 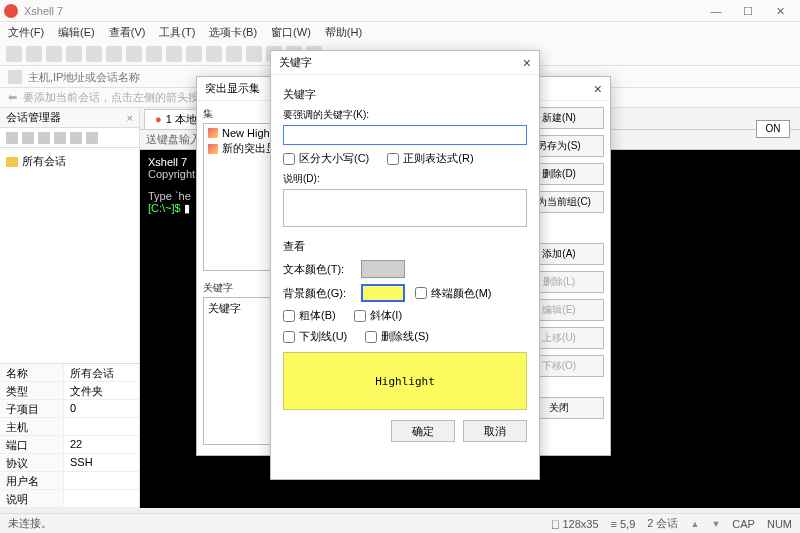 What do you see at coordinates (102, 408) in the screenshot?
I see `prop-val: 0` at bounding box center [102, 408].